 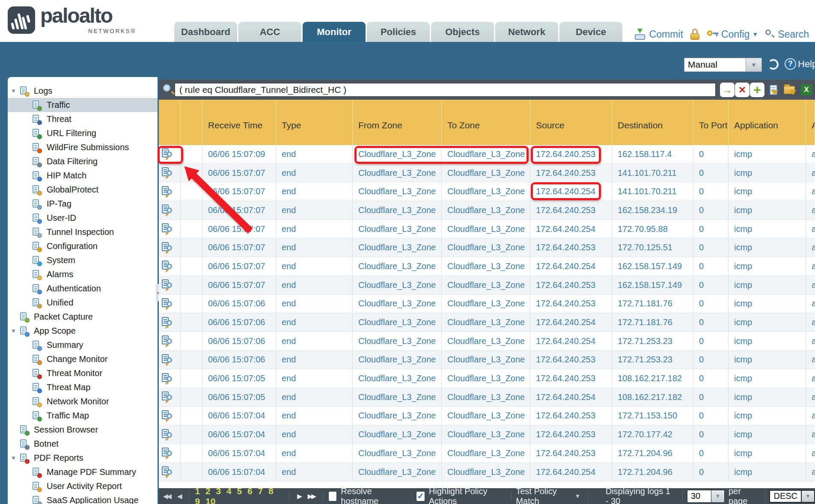 What do you see at coordinates (179, 496) in the screenshot?
I see `prev-page-button: ◀` at bounding box center [179, 496].